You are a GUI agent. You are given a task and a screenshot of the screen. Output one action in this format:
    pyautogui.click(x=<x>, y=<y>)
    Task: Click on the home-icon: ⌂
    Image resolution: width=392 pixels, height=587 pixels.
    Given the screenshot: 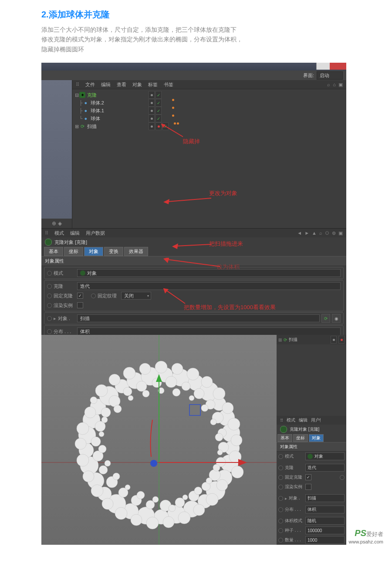 What is the action you would take?
    pyautogui.click(x=335, y=84)
    